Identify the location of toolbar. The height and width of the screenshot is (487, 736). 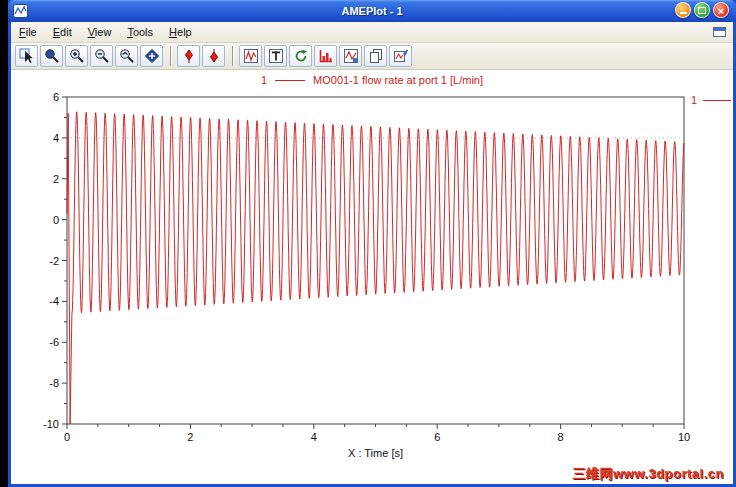
(372, 56).